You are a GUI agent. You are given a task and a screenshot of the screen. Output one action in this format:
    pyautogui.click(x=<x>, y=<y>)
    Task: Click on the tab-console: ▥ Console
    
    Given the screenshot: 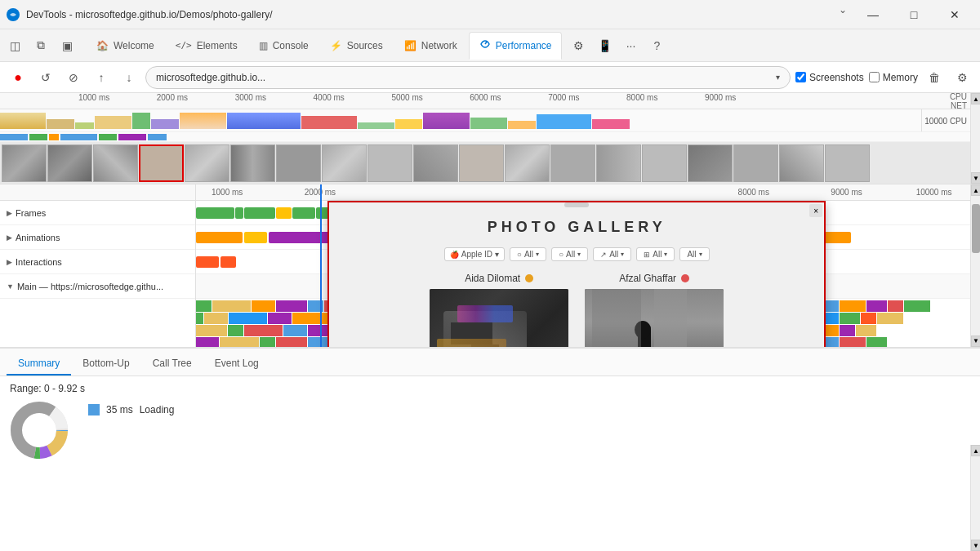 What is the action you would take?
    pyautogui.click(x=284, y=46)
    